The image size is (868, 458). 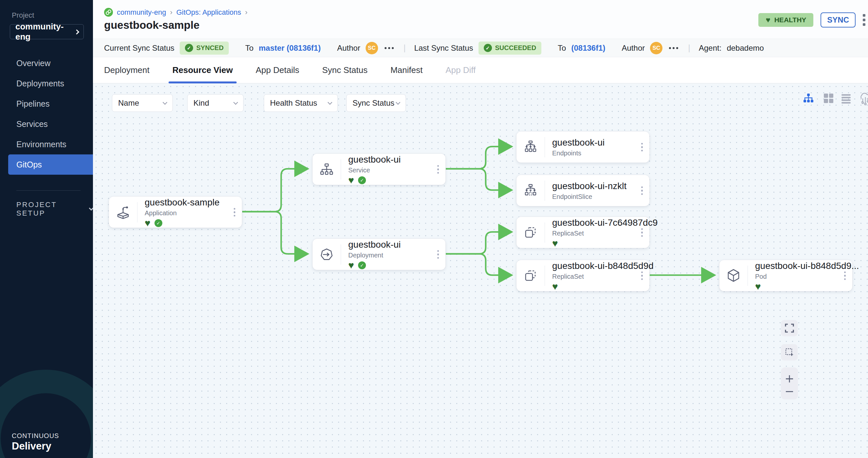 I want to click on node-kind: Application, so click(x=182, y=213).